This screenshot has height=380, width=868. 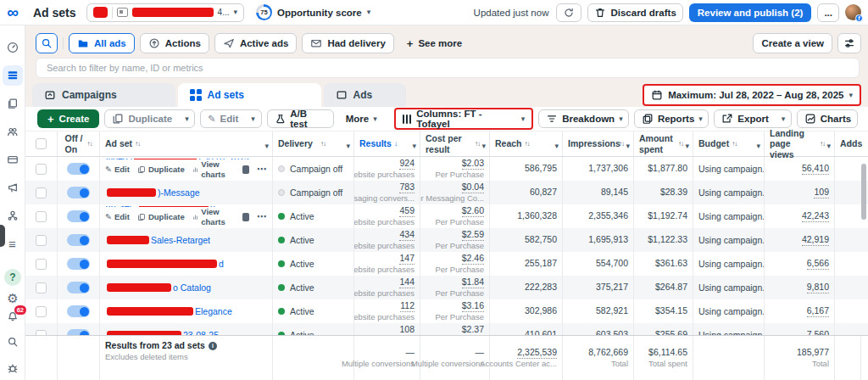 I want to click on tab-campaigns: Campaigns, so click(x=103, y=95).